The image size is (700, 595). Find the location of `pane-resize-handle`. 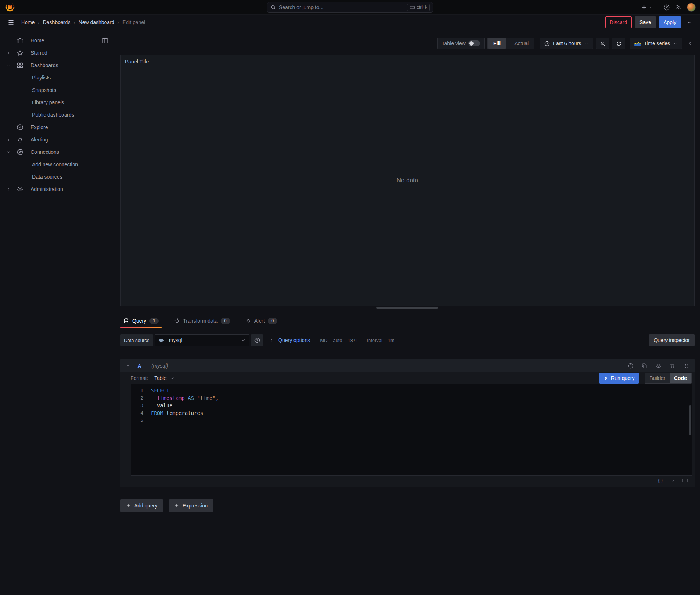

pane-resize-handle is located at coordinates (407, 308).